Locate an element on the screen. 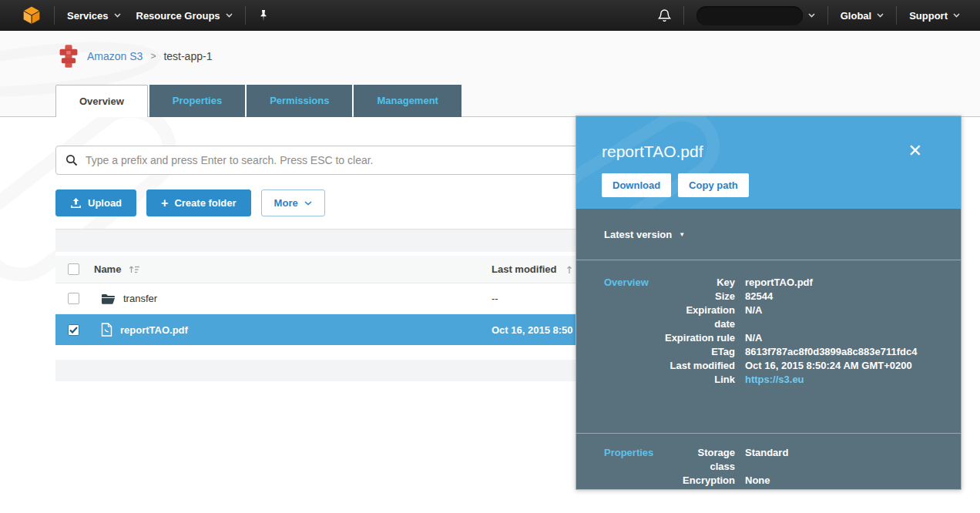  bucket-tabs: Overview Properties Permissions Manageme… is located at coordinates (259, 101).